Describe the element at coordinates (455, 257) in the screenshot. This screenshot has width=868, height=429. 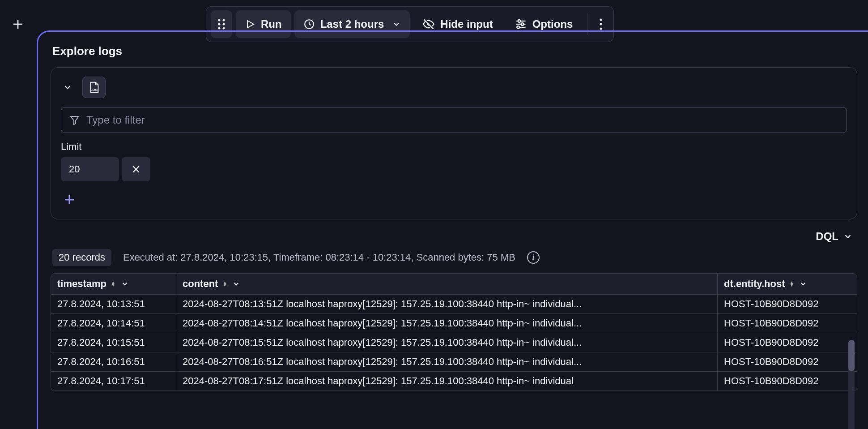
I see `results-meta: 20 records Executed at: 27.8.2024, 10:23…` at that location.